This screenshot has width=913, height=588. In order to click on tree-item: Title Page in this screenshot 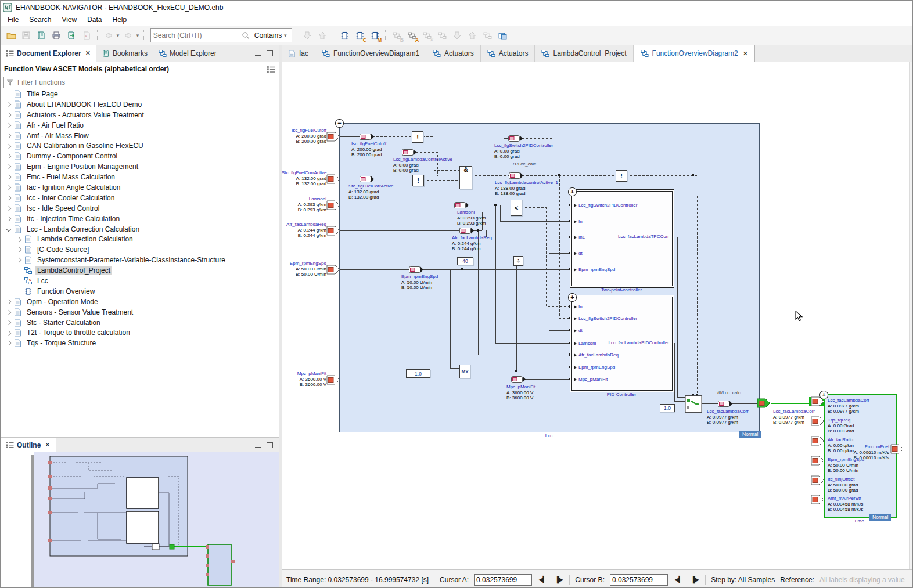, I will do `click(139, 94)`.